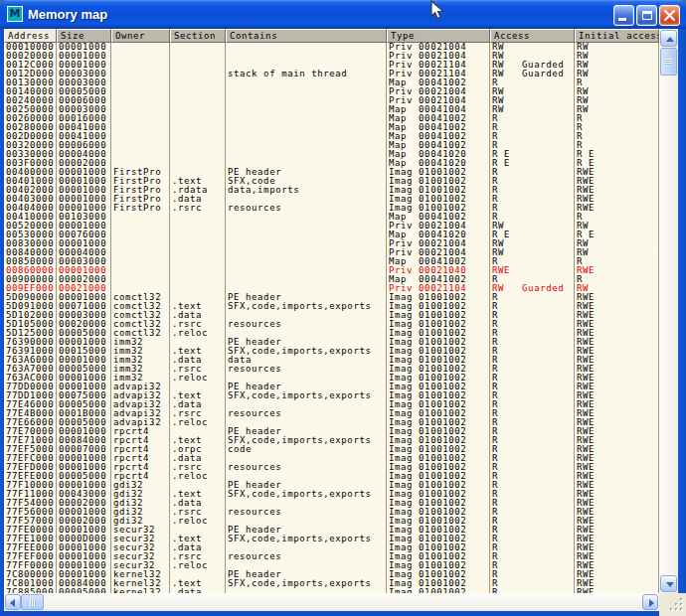  Describe the element at coordinates (332, 280) in the screenshot. I see `table-row: 0090000000002000Map 00041002RR` at that location.